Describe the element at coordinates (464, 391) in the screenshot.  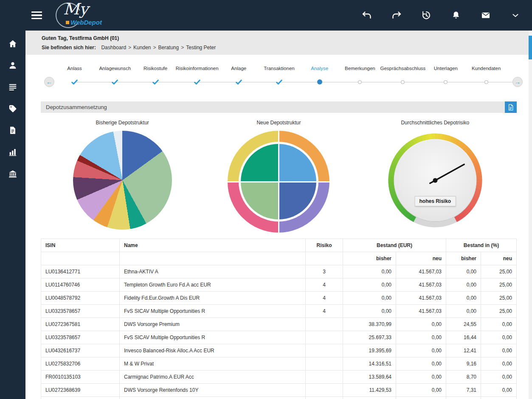
I see `cell-pct_bisher: 7,31` at that location.